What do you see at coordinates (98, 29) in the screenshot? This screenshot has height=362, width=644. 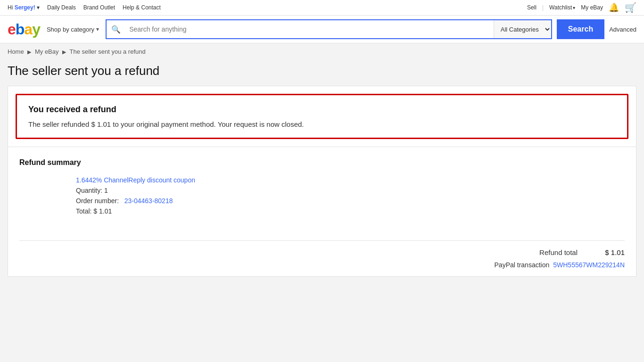 I see `shop-category-chevron-icon: ▾` at bounding box center [98, 29].